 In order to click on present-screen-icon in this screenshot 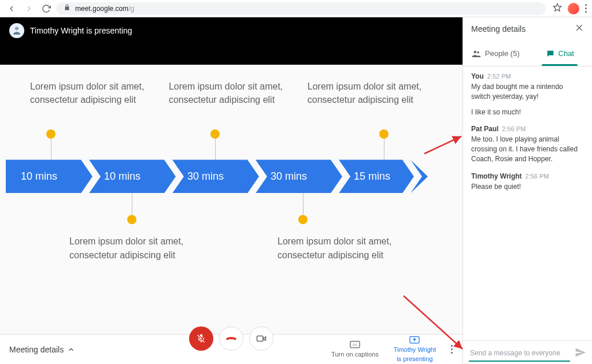, I will do `click(415, 340)`.